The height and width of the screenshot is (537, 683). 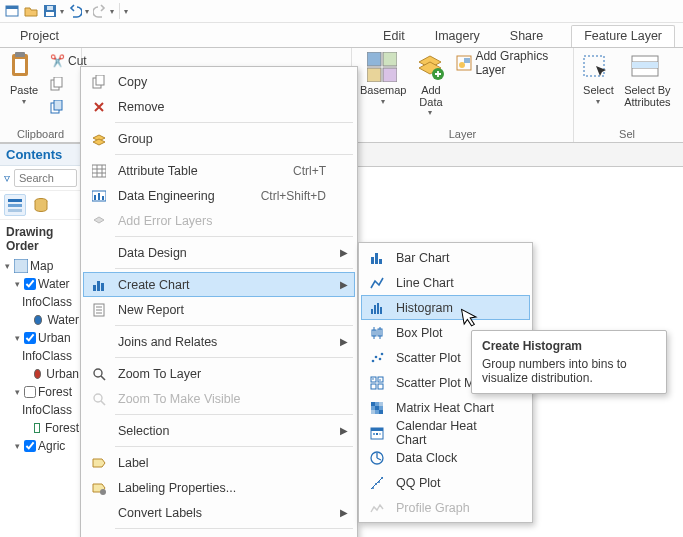 I want to click on paste-icon, so click(x=24, y=68).